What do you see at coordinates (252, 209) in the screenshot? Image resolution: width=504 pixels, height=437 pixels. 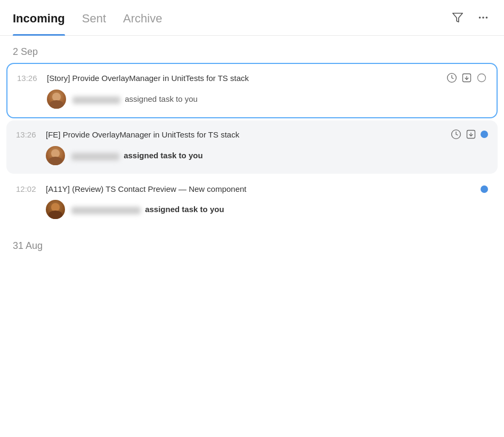 I see `notif-row-bottom-3: assigned task to you` at bounding box center [252, 209].